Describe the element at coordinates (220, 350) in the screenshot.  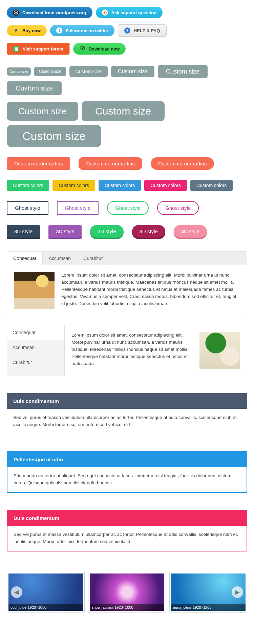
I see `vtab-image` at that location.